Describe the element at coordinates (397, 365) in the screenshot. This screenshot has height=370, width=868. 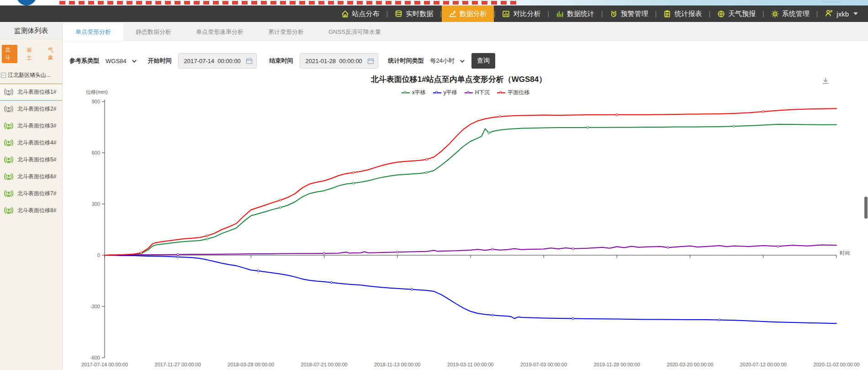
I see `svg-text: 2018-11-13 00:00:00` at that location.